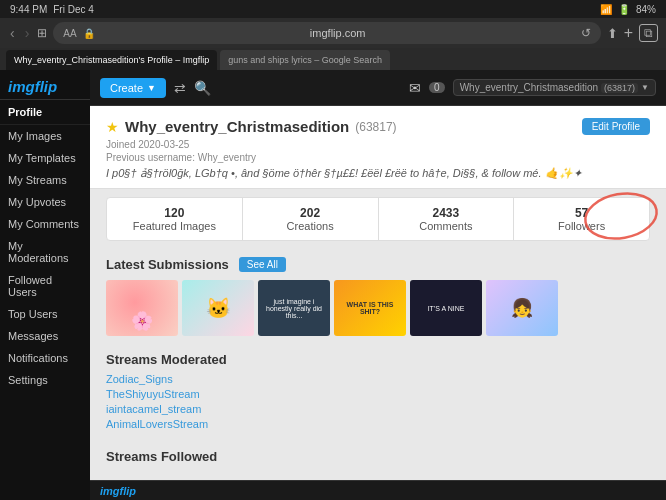 The height and width of the screenshot is (500, 666). Describe the element at coordinates (133, 88) in the screenshot. I see `create-button: Create ▼` at that location.